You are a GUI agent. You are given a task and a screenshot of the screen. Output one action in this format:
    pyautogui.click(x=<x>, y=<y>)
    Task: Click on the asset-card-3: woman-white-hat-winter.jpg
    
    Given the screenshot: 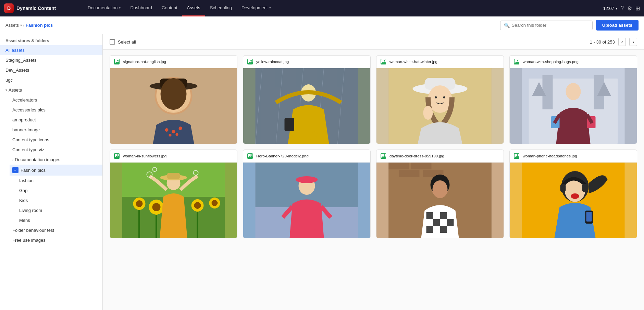 What is the action you would take?
    pyautogui.click(x=440, y=99)
    